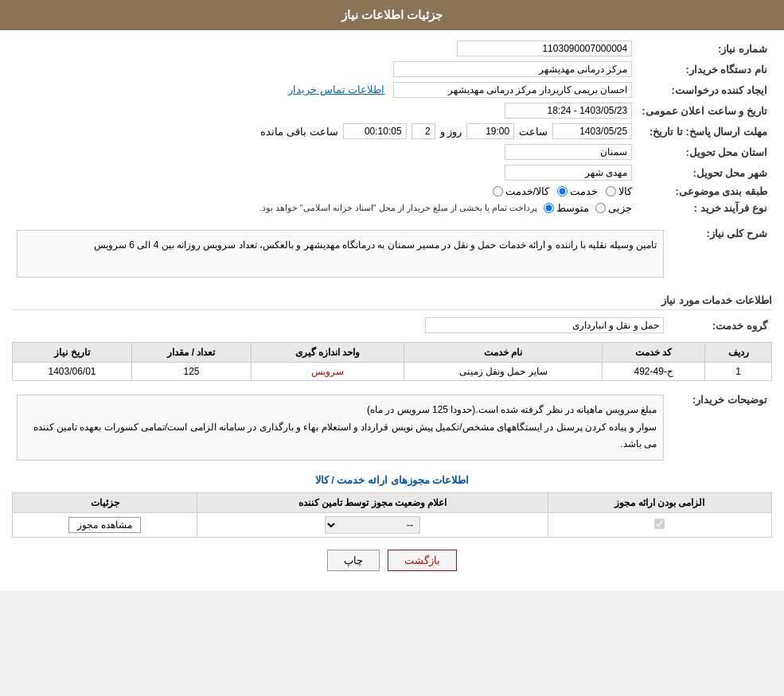 This screenshot has width=784, height=696. Describe the element at coordinates (568, 173) in the screenshot. I see `delivery-city-input` at that location.